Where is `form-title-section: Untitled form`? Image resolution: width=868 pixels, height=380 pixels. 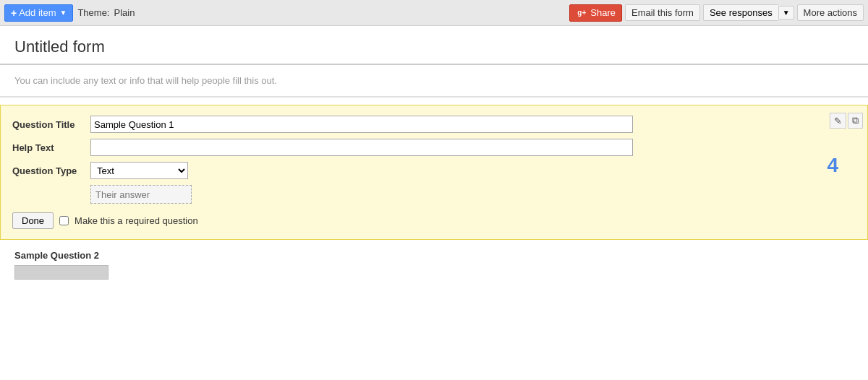
form-title-section: Untitled form is located at coordinates (434, 46).